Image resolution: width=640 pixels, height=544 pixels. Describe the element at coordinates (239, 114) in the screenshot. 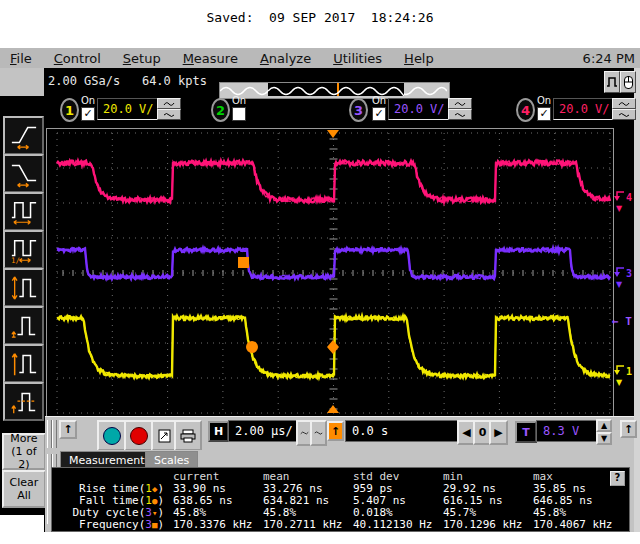

I see `channel-2-on-checkbox` at that location.